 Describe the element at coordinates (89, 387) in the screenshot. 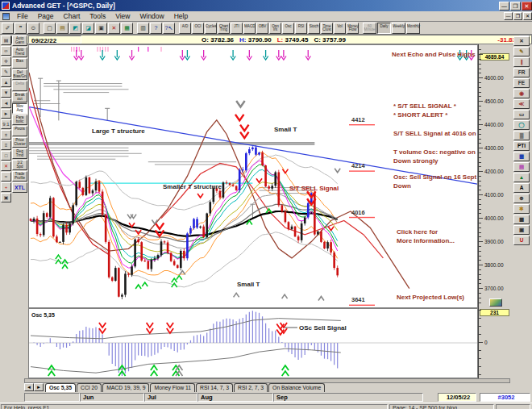

I see `tab-cci-20: CCI 20` at that location.